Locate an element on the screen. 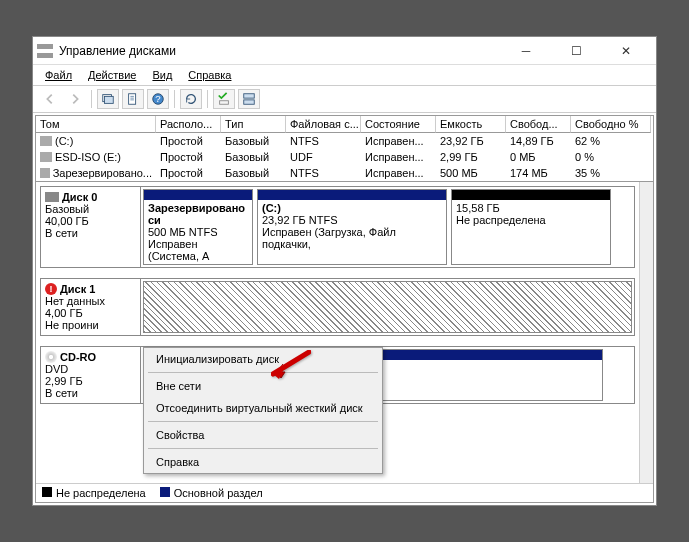 The height and width of the screenshot is (542, 689). col-freepct: Свободно % is located at coordinates (611, 124).